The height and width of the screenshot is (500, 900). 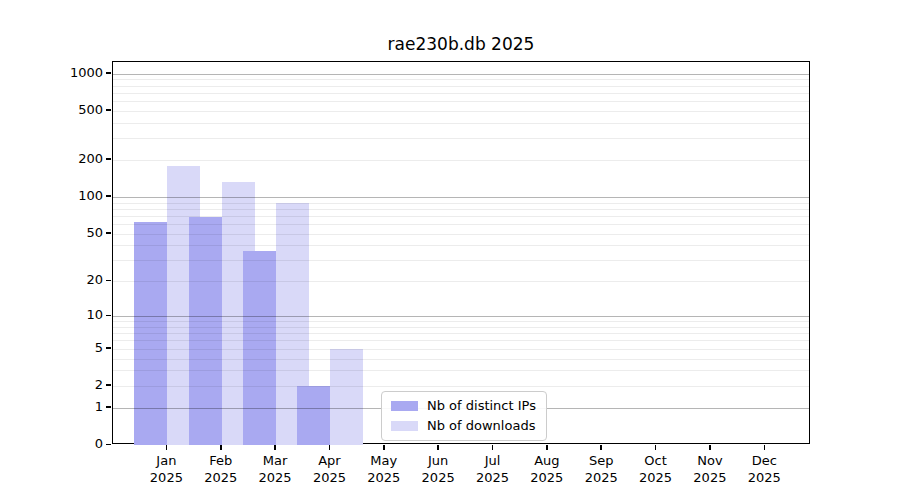 I want to click on x-tick-month: Dec, so click(x=764, y=460).